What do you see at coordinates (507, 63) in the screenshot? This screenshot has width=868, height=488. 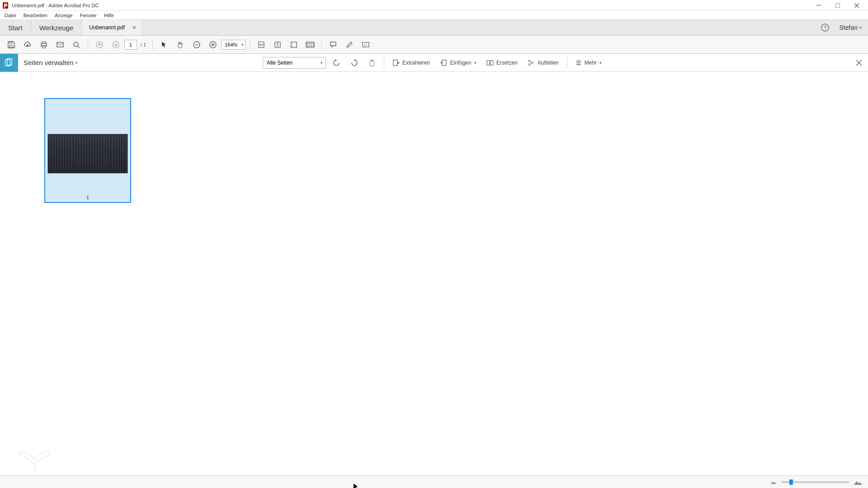 I see `replace-label: Ersetzen` at bounding box center [507, 63].